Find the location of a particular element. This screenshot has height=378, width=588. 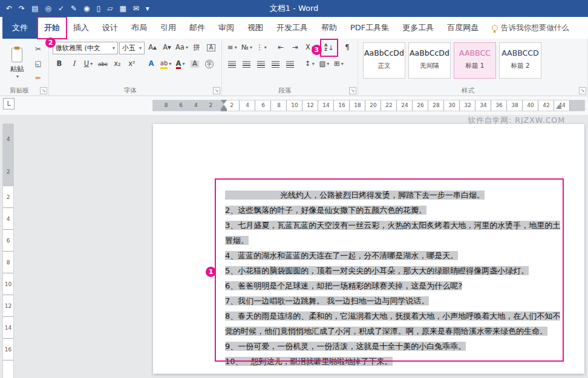

styles-dialog-launcher-icon: ↘ is located at coordinates (583, 91).